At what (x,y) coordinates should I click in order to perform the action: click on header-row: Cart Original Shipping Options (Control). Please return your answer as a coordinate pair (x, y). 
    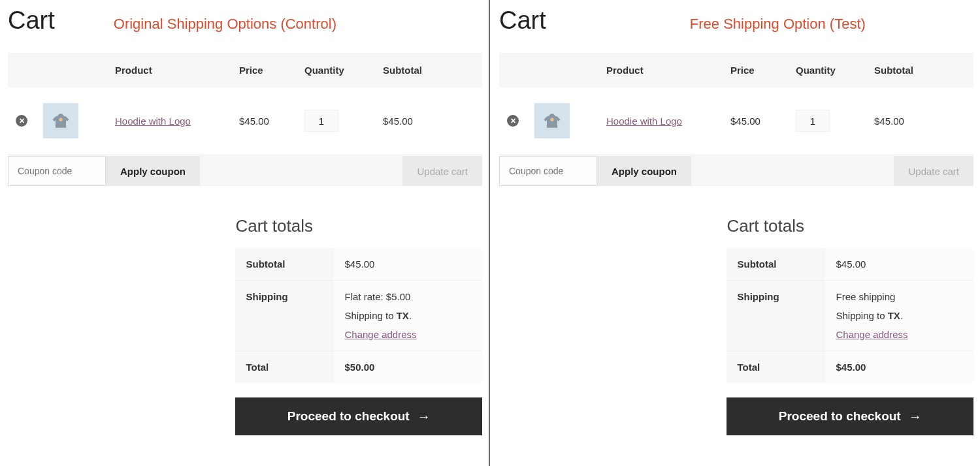
    Looking at the image, I should click on (245, 21).